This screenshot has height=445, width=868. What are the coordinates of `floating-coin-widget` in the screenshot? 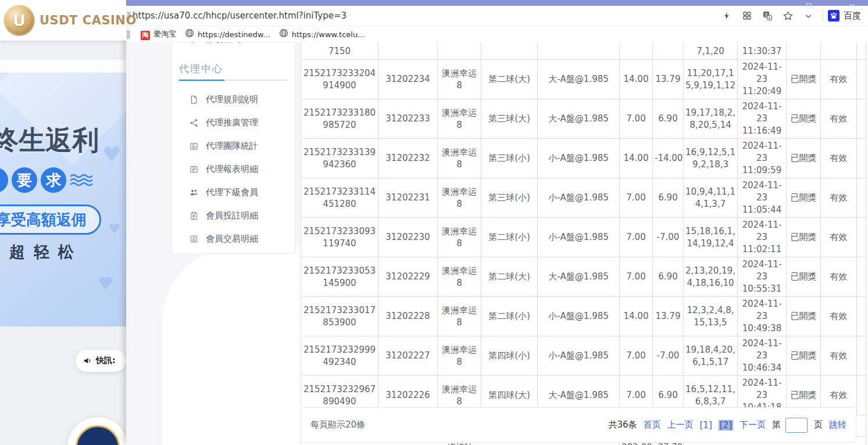 It's located at (98, 431).